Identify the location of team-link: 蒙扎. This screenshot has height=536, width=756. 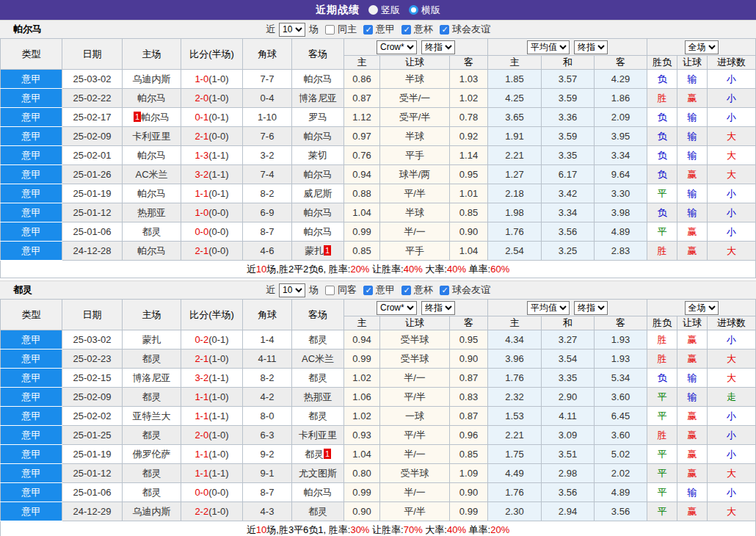
(152, 339).